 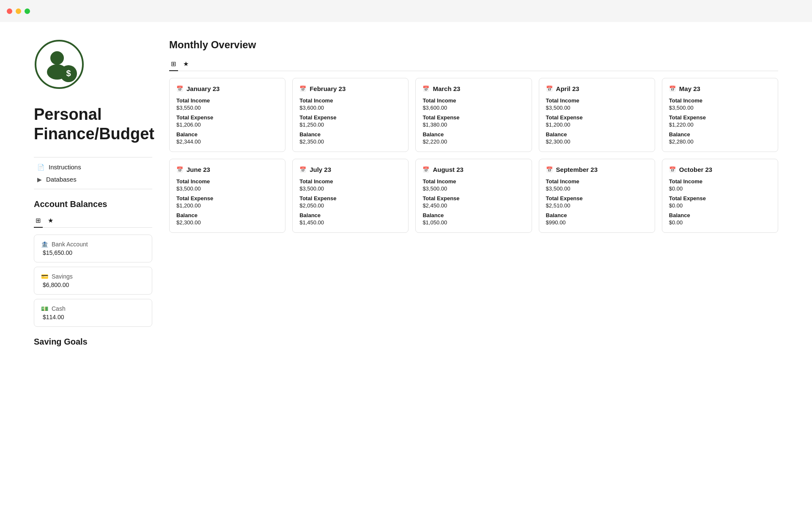 I want to click on cash-card: 💵 Cash $114.00, so click(x=93, y=313).